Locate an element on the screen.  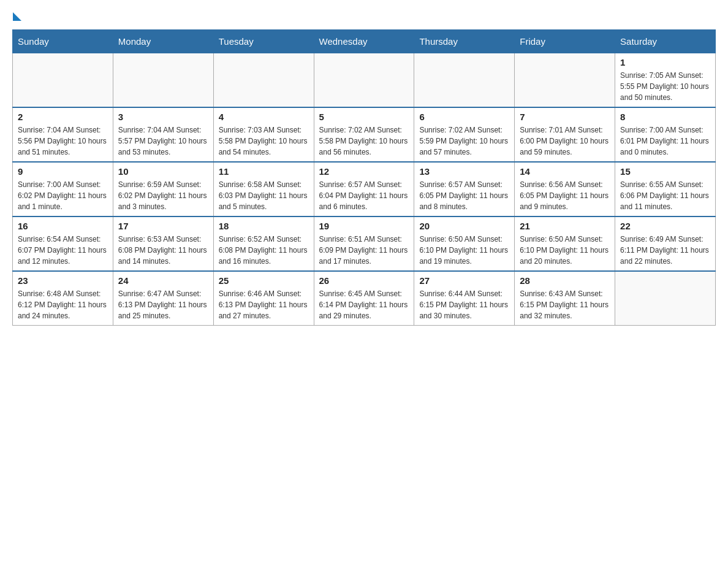
day-number: 23 is located at coordinates (63, 281).